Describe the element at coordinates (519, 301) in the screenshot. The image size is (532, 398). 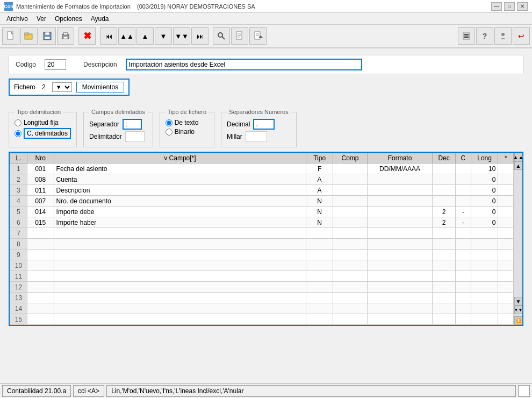
I see `scroll-down-button: ▼` at that location.